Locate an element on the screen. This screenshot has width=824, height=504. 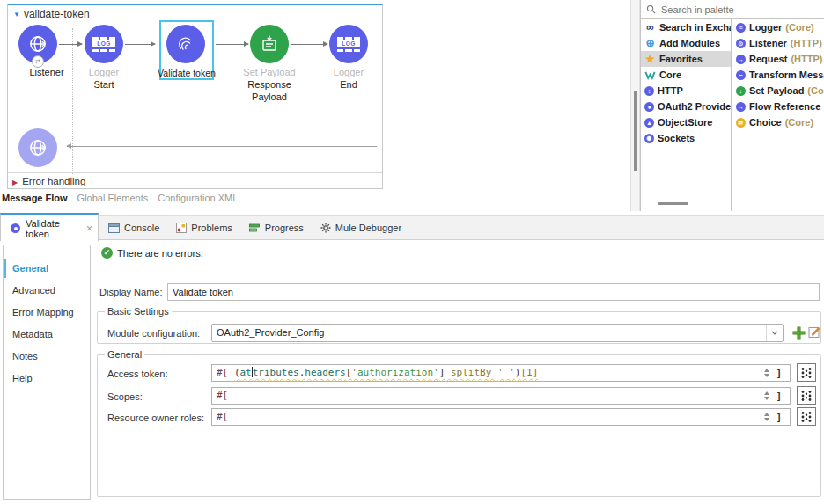
progress-icon is located at coordinates (255, 228).